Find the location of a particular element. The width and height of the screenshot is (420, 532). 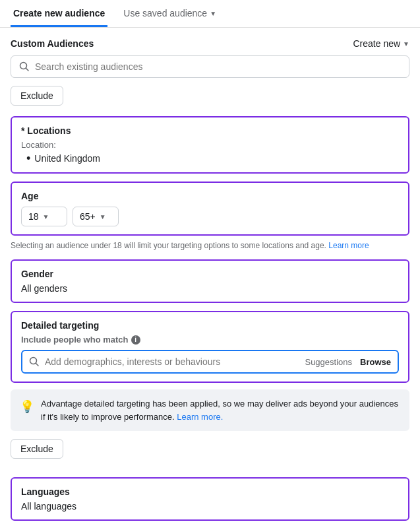

info-icon: i is located at coordinates (136, 340).